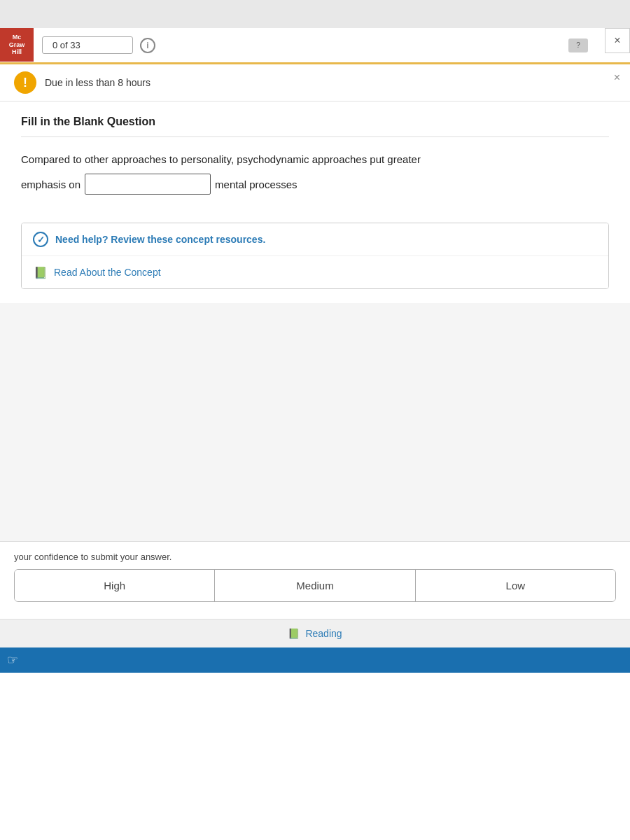 Image resolution: width=630 pixels, height=840 pixels. Describe the element at coordinates (148, 46) in the screenshot. I see `info-icon: i` at that location.